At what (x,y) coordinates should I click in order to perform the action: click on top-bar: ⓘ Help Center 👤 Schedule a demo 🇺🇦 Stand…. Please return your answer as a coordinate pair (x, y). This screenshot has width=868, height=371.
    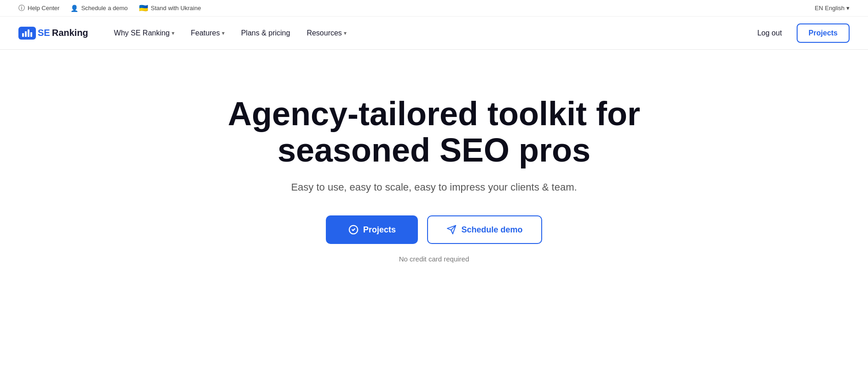
    Looking at the image, I should click on (434, 8).